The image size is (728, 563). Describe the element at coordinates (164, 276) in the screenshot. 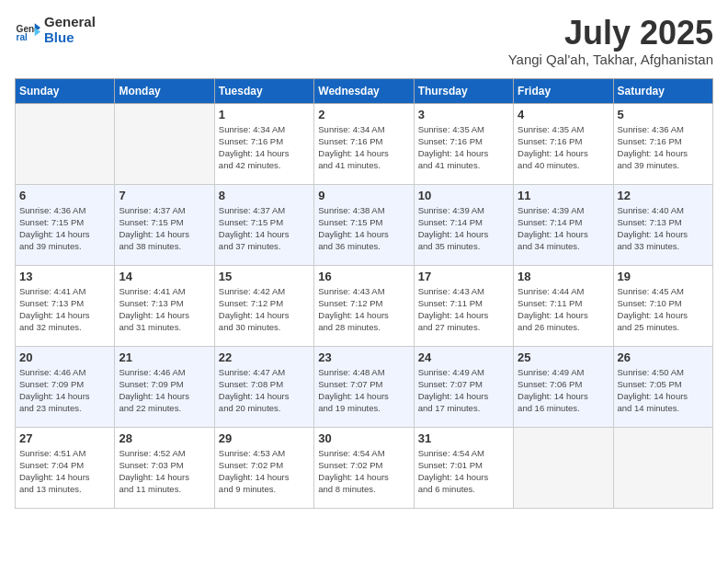

I see `day-number: 14` at that location.